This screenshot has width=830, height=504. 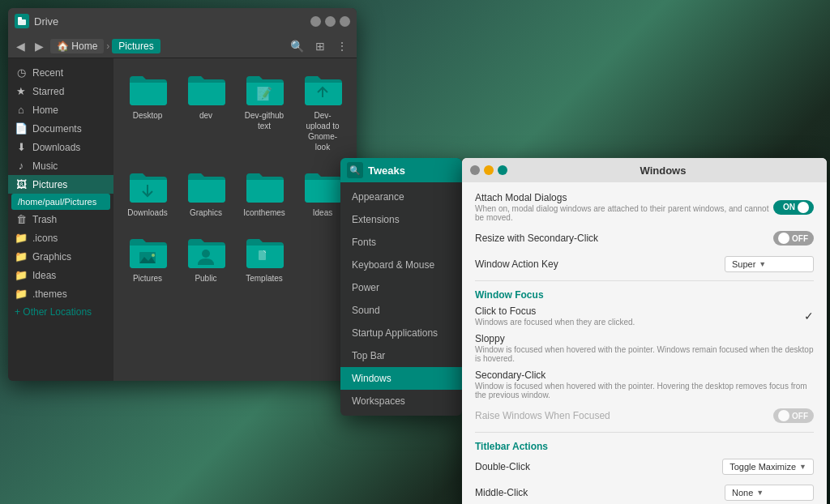 What do you see at coordinates (401, 310) in the screenshot?
I see `tweaks-nav-sound: Sound` at bounding box center [401, 310].